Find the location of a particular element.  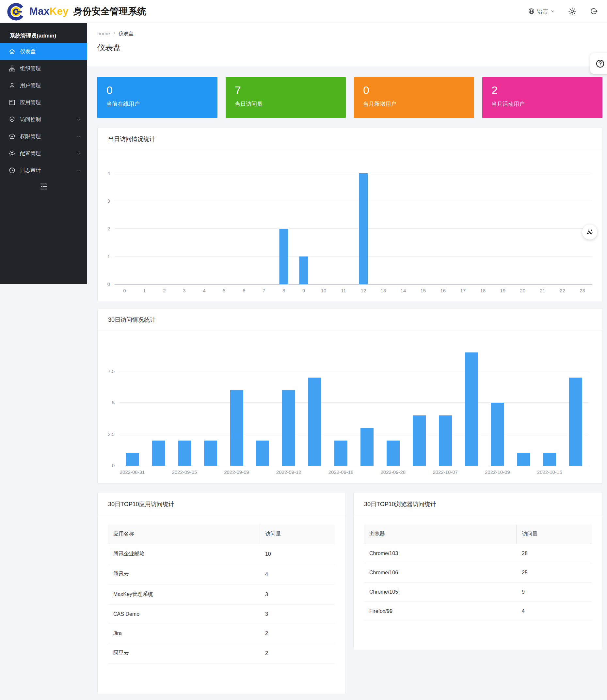

top-browsers-title: 30日TOP10浏览器访问统计 is located at coordinates (478, 504).